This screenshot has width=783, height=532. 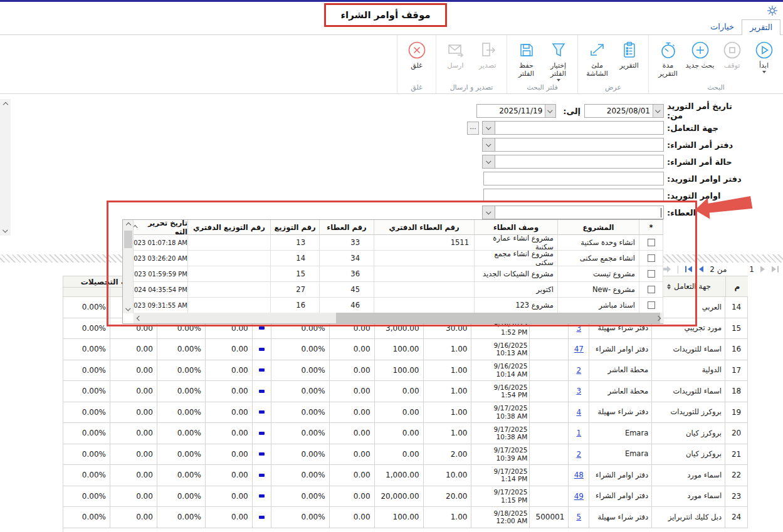 What do you see at coordinates (599, 227) in the screenshot?
I see `tender-header-project: المشروع` at bounding box center [599, 227].